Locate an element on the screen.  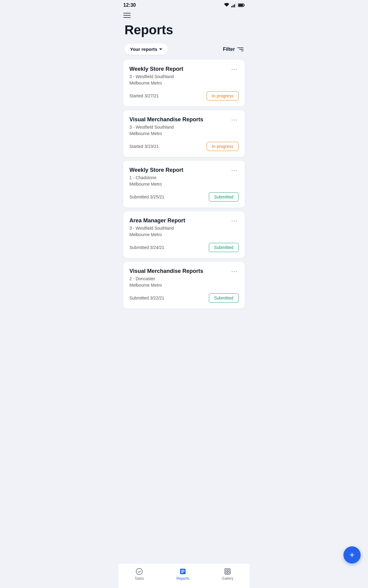
gallery-nav-label: Gallery is located at coordinates (228, 579).